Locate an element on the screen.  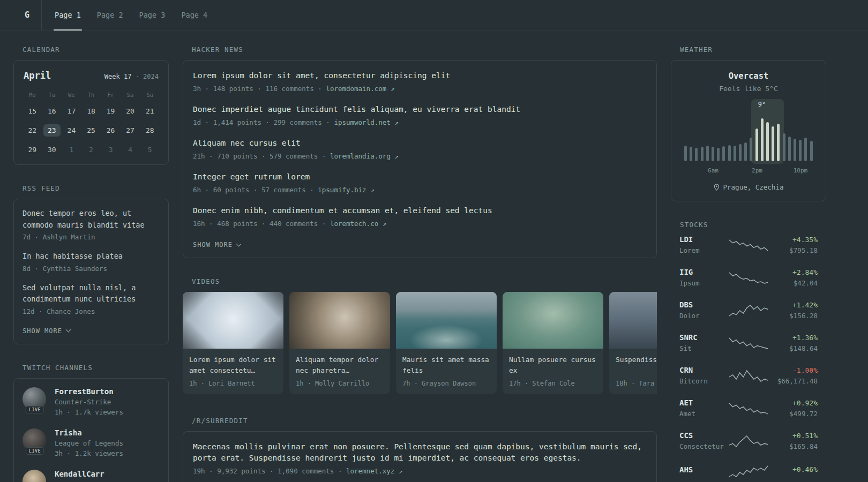
calendar-day: 15 is located at coordinates (32, 111).